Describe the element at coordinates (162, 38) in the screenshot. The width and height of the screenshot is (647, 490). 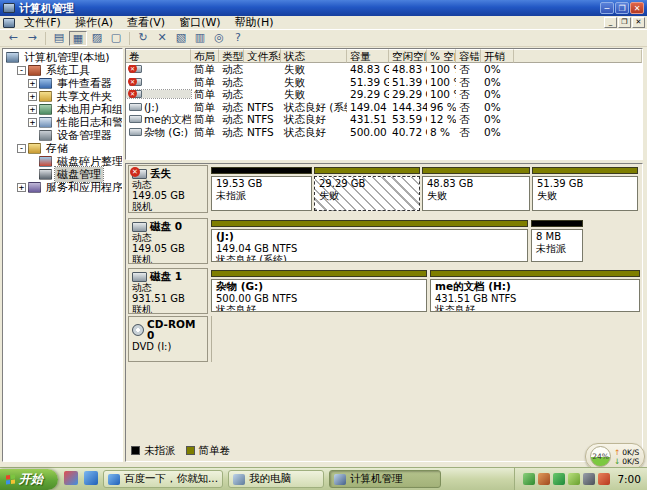
I see `delete-icon: ✕` at that location.